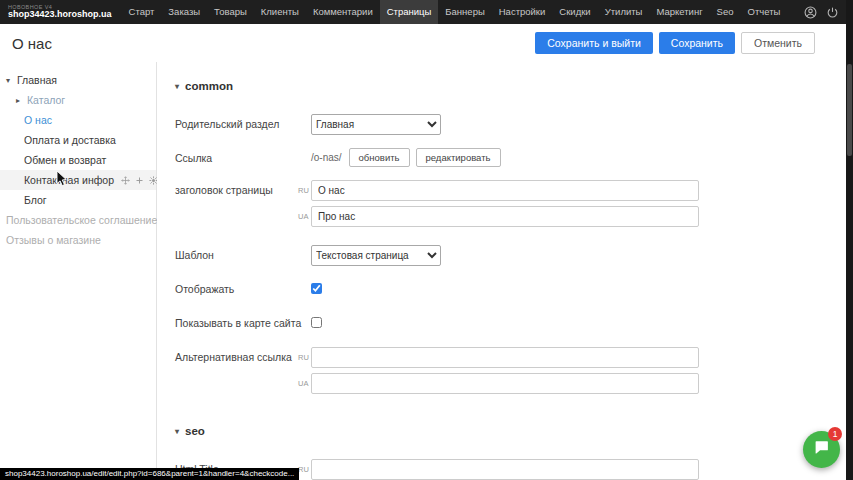 This screenshot has height=480, width=853. Describe the element at coordinates (726, 12) in the screenshot. I see `menu-item-seo: Seo` at that location.